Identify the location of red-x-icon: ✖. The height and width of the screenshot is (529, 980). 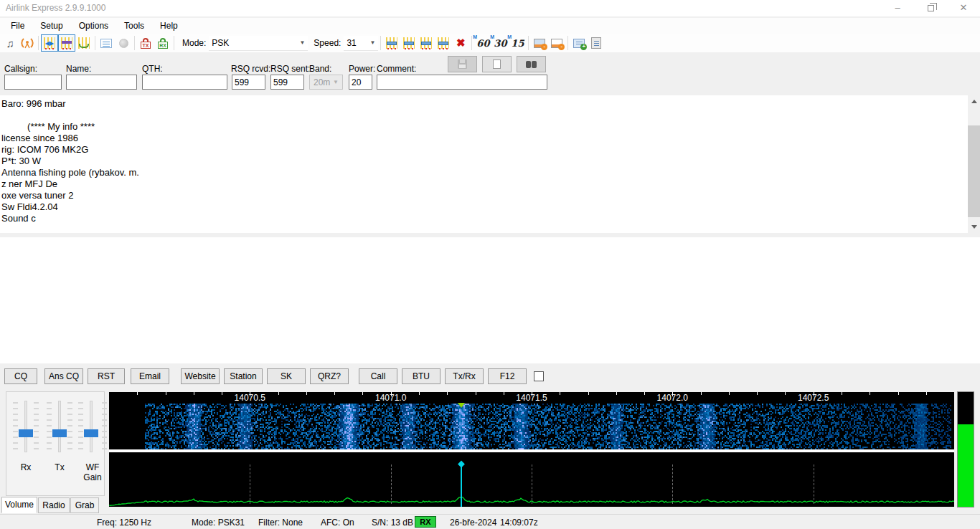
(461, 43).